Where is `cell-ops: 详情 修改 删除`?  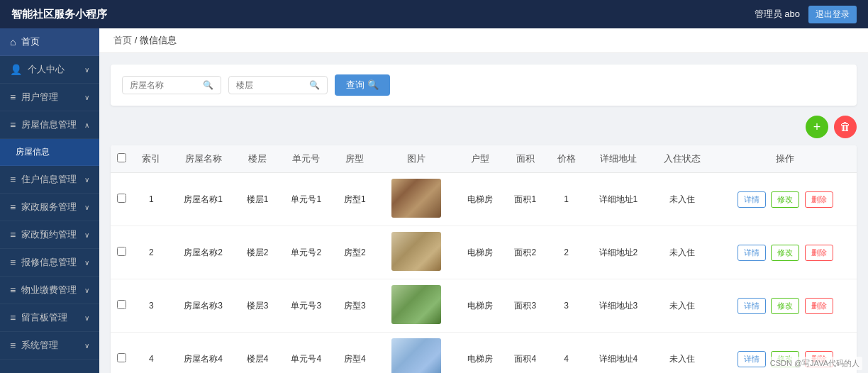
cell-ops: 详情 修改 删除 is located at coordinates (786, 200).